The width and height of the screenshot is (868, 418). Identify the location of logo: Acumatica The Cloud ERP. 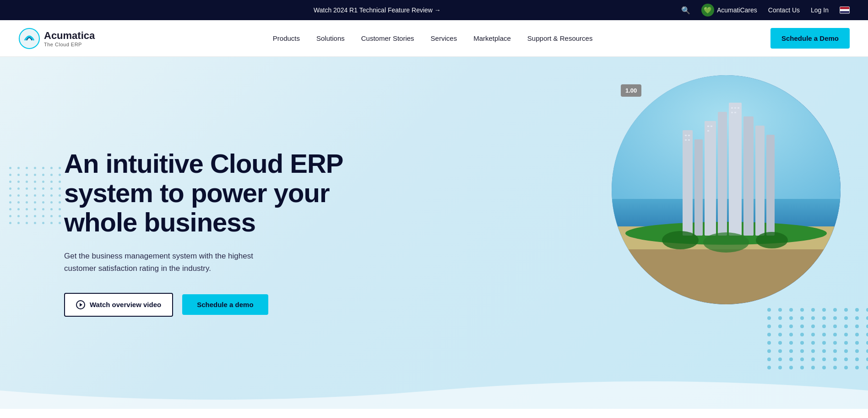
(57, 38).